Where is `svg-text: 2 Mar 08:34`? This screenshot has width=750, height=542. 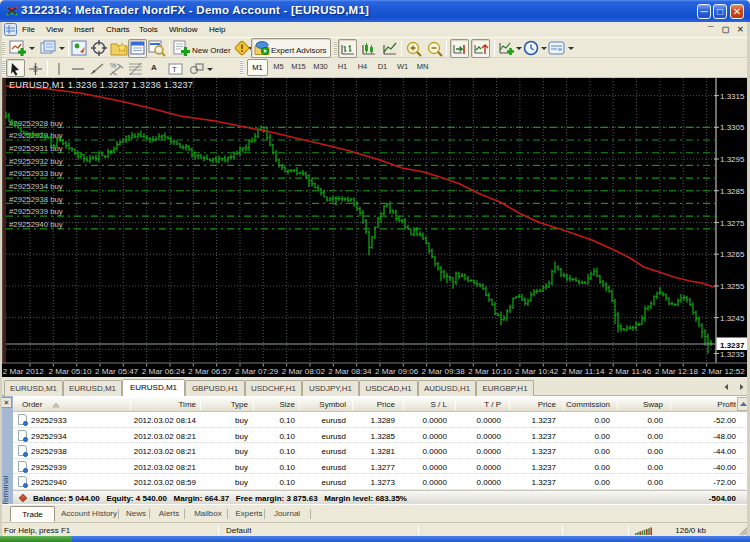
svg-text: 2 Mar 08:34 is located at coordinates (350, 372).